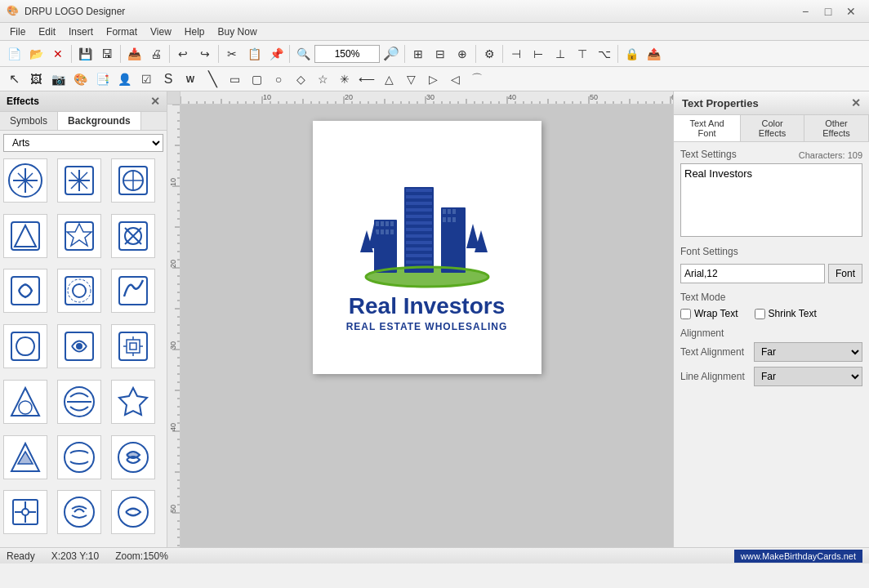  What do you see at coordinates (760, 314) in the screenshot?
I see `shrink-text-checkbox` at bounding box center [760, 314].